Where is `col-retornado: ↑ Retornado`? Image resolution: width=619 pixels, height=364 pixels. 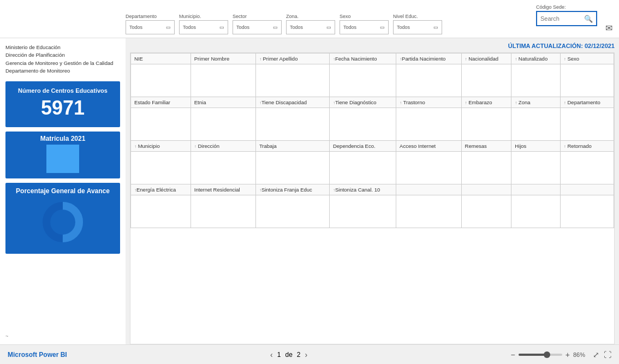 col-retornado: ↑ Retornado is located at coordinates (587, 146).